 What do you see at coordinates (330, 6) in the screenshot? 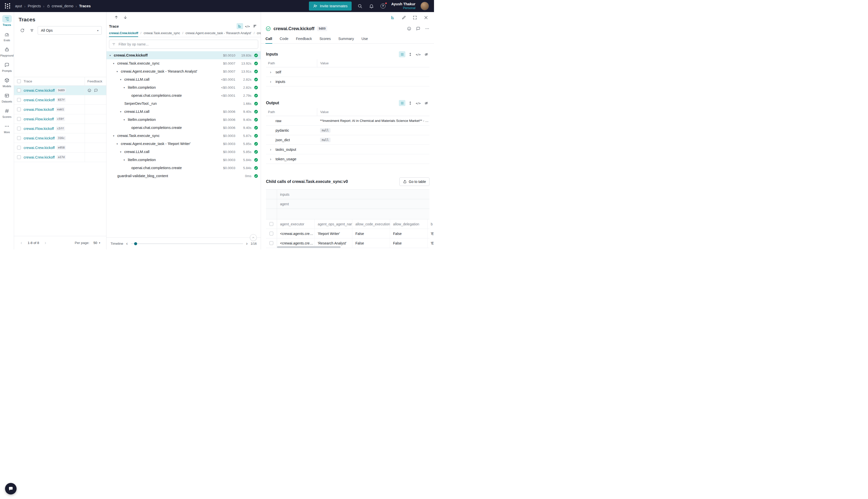
I see `invite-teammates-button: Invite teammates` at bounding box center [330, 6].